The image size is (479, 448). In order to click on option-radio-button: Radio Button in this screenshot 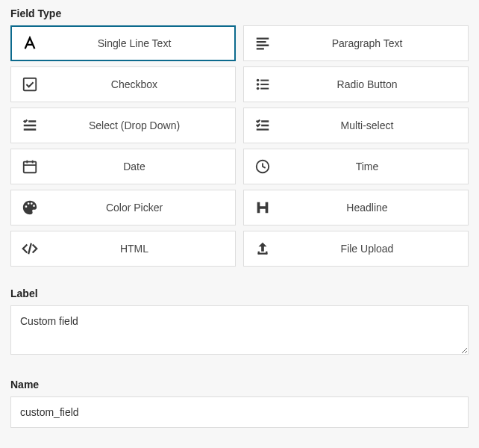, I will do `click(356, 84)`.